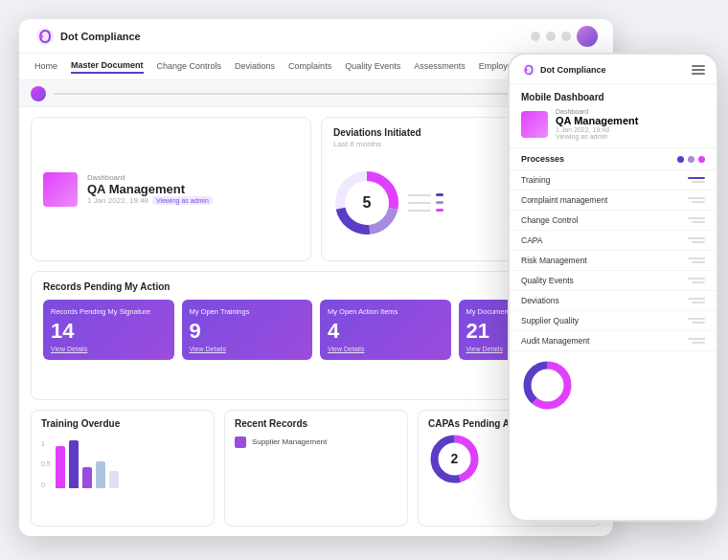 This screenshot has width=728, height=560. What do you see at coordinates (362, 312) in the screenshot?
I see `record-tile-label-2: My Open Action Items` at bounding box center [362, 312].